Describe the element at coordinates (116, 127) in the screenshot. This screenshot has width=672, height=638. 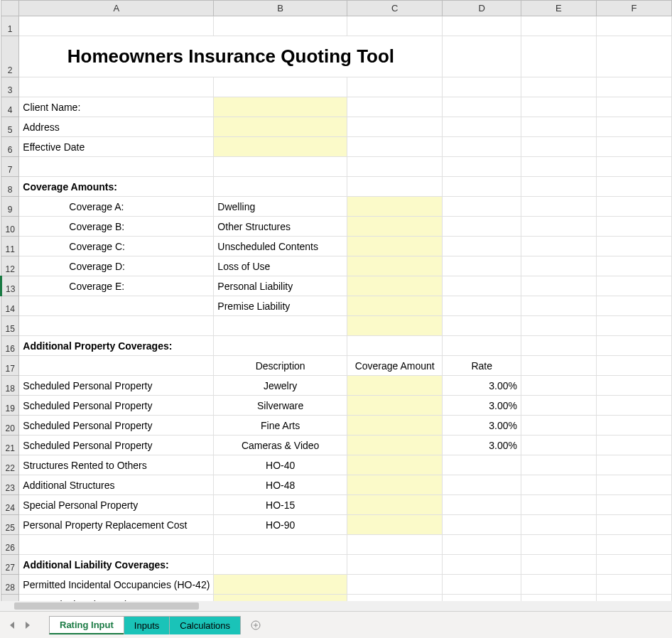
I see `label-address: Address` at that location.